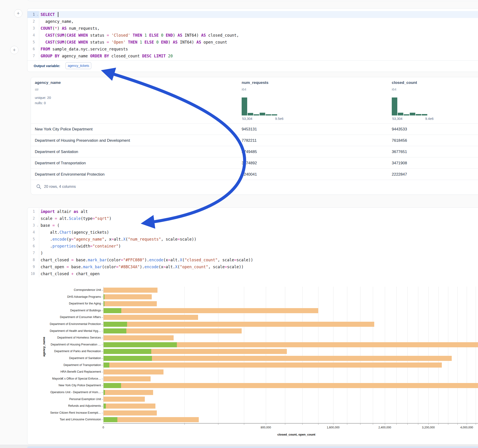 This screenshot has width=478, height=448. What do you see at coordinates (253, 56) in the screenshot?
I see `code-line: 7GROUP BY agency_name ORDER BY closed_co…` at bounding box center [253, 56].